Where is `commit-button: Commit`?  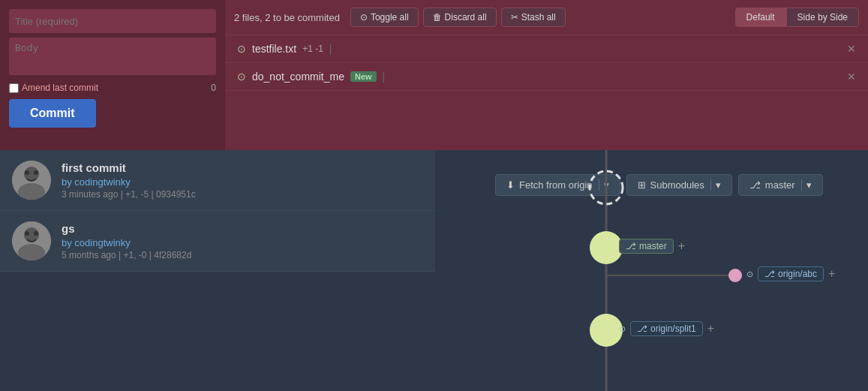 commit-button: Commit is located at coordinates (53, 113).